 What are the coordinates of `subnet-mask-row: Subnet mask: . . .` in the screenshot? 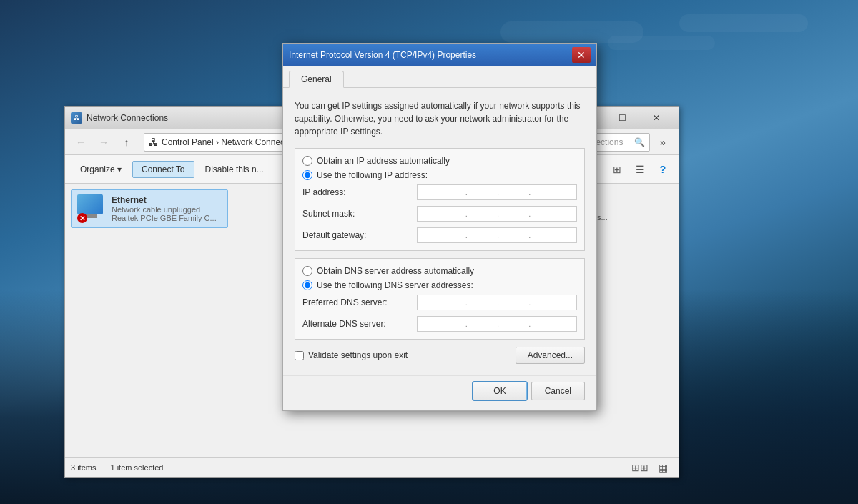 It's located at (440, 214).